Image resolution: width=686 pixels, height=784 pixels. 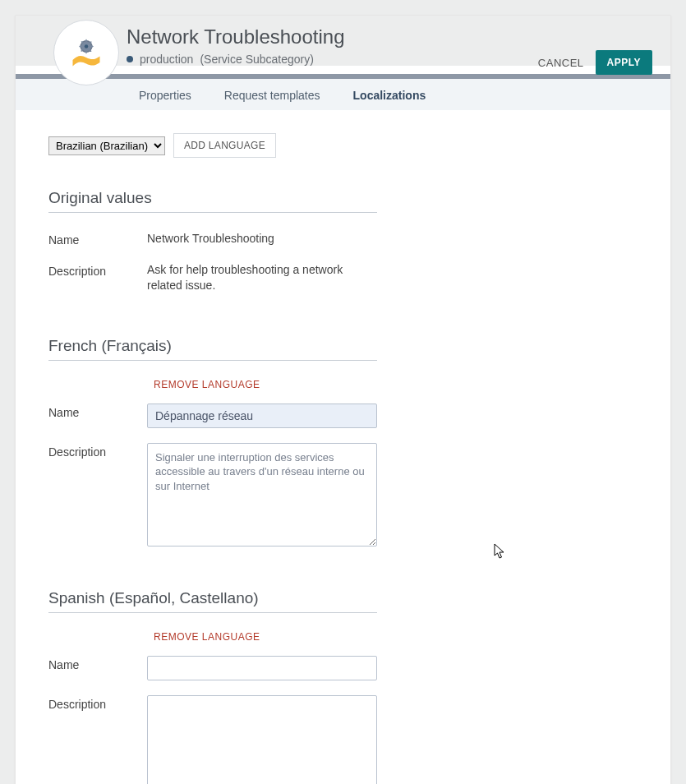 What do you see at coordinates (213, 348) in the screenshot?
I see `section-title-french: French (Français)` at bounding box center [213, 348].